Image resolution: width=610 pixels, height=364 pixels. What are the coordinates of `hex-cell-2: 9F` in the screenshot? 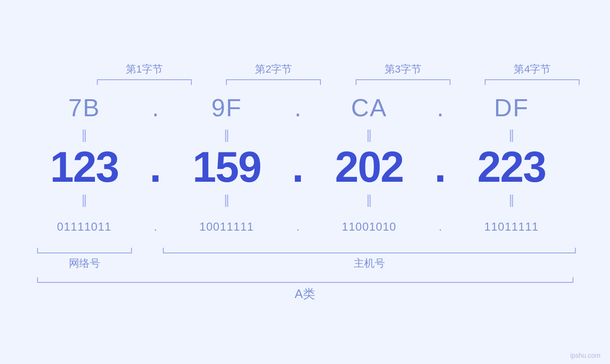 It's located at (227, 108).